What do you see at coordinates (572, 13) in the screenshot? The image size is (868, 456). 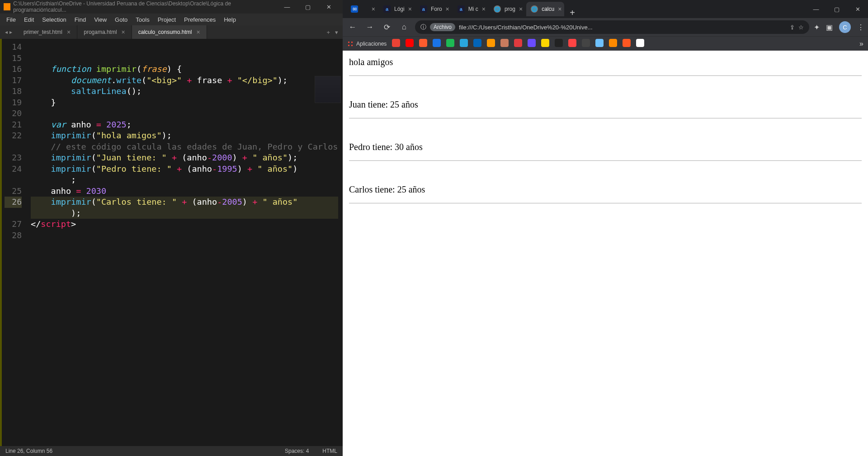 I see `new-tab-button: +` at bounding box center [572, 13].